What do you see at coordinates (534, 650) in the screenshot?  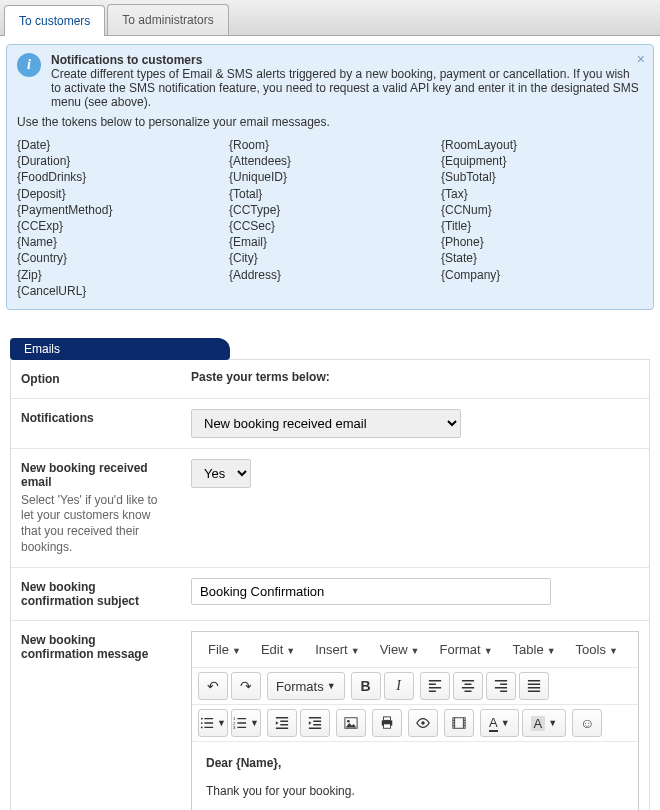 I see `menu-table: Table▼` at bounding box center [534, 650].